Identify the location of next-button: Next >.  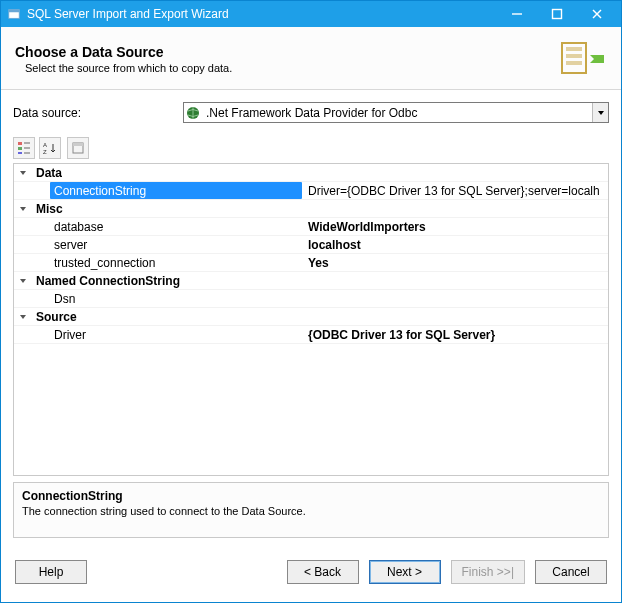
(405, 572).